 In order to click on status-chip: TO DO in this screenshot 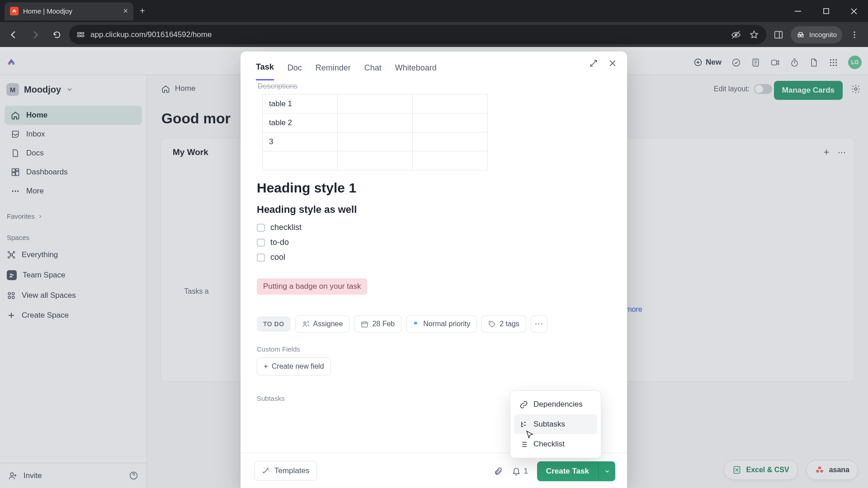, I will do `click(274, 324)`.